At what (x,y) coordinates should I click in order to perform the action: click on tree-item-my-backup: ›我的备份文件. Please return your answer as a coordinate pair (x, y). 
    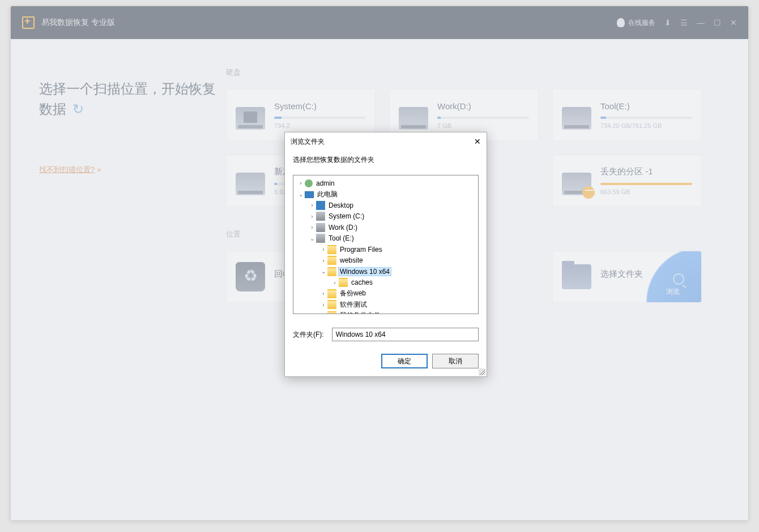
    Looking at the image, I should click on (386, 312).